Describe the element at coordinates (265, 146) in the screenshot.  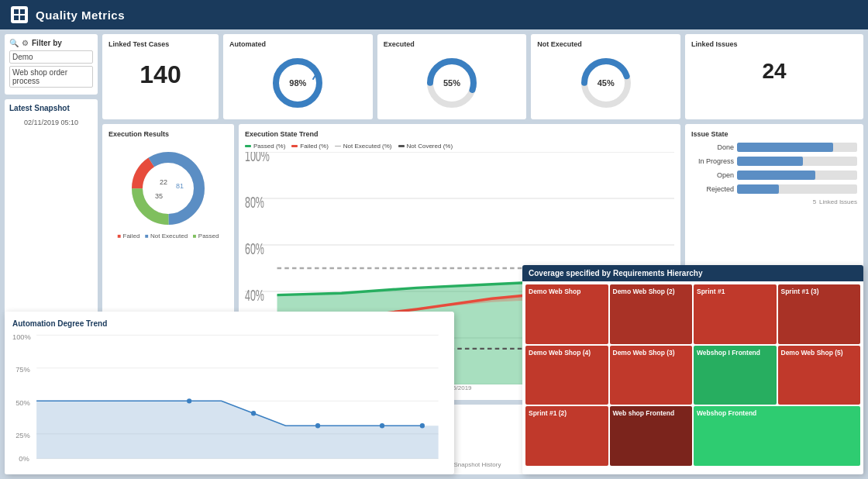
I see `legend-passed: Passed (%)` at that location.